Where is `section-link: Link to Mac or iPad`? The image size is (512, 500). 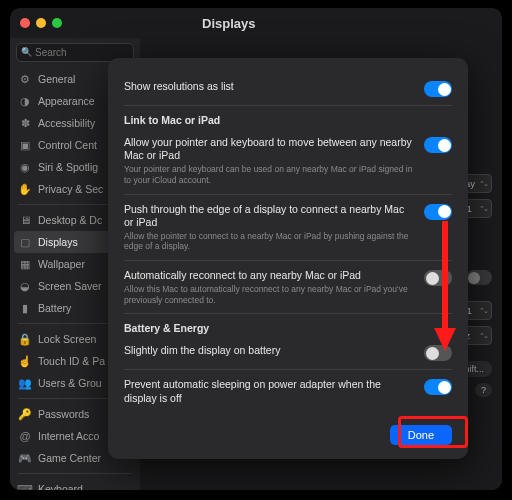
section-link: Link to Mac or iPad is located at coordinates (288, 120).